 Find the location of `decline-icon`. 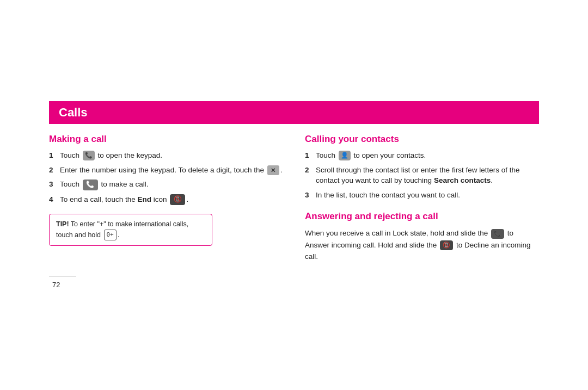

decline-icon is located at coordinates (446, 245).